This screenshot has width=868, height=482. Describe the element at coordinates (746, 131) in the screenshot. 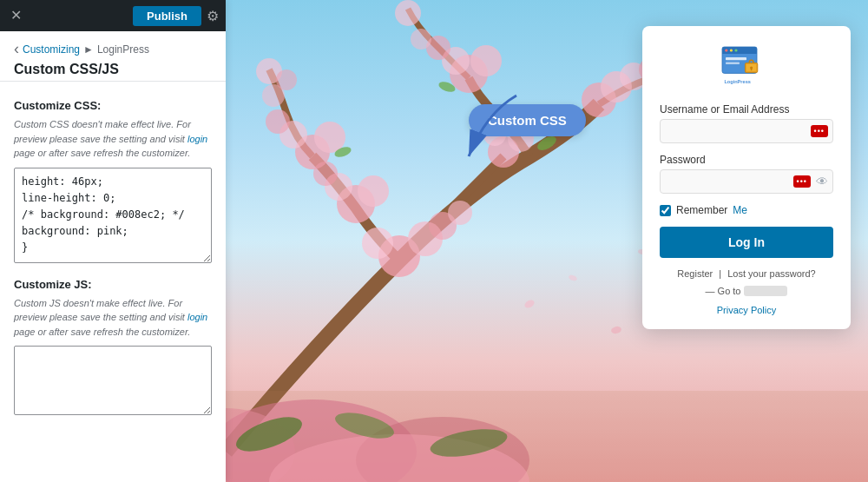

I see `username-input` at that location.